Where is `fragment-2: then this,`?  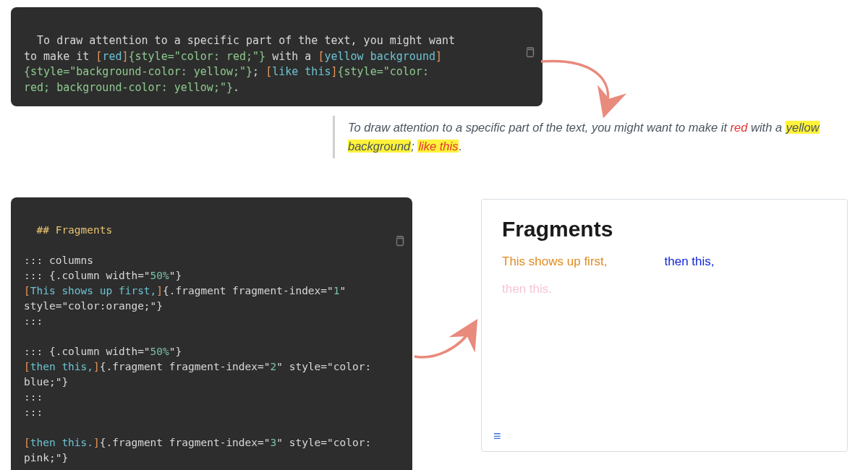 fragment-2: then this, is located at coordinates (746, 262).